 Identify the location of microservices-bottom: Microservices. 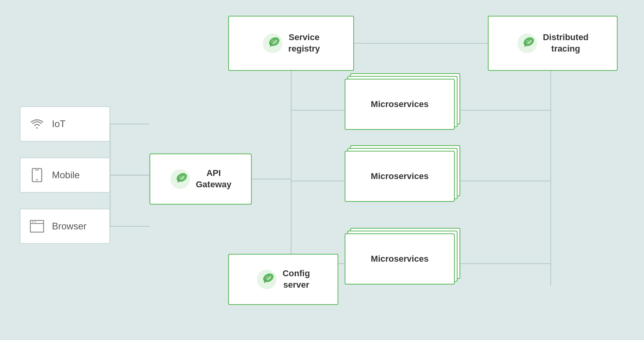
(402, 262).